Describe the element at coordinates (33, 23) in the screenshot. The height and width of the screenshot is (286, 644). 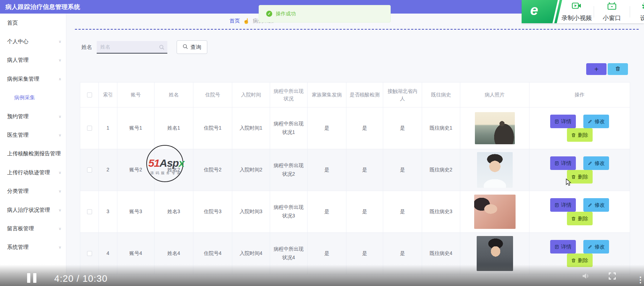
I see `sidebar-item-home: 首页` at that location.